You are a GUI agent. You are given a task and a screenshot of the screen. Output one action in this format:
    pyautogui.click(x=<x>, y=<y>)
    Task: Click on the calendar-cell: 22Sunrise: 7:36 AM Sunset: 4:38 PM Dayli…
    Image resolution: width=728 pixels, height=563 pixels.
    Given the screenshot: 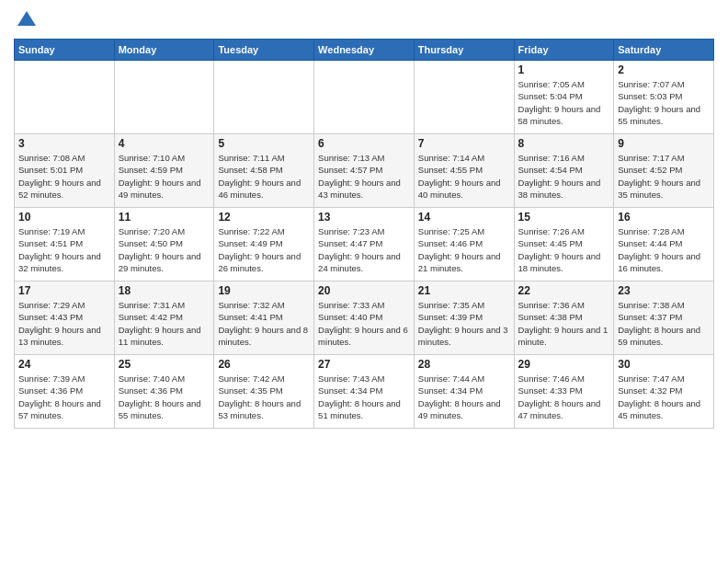 What is the action you would take?
    pyautogui.click(x=564, y=318)
    